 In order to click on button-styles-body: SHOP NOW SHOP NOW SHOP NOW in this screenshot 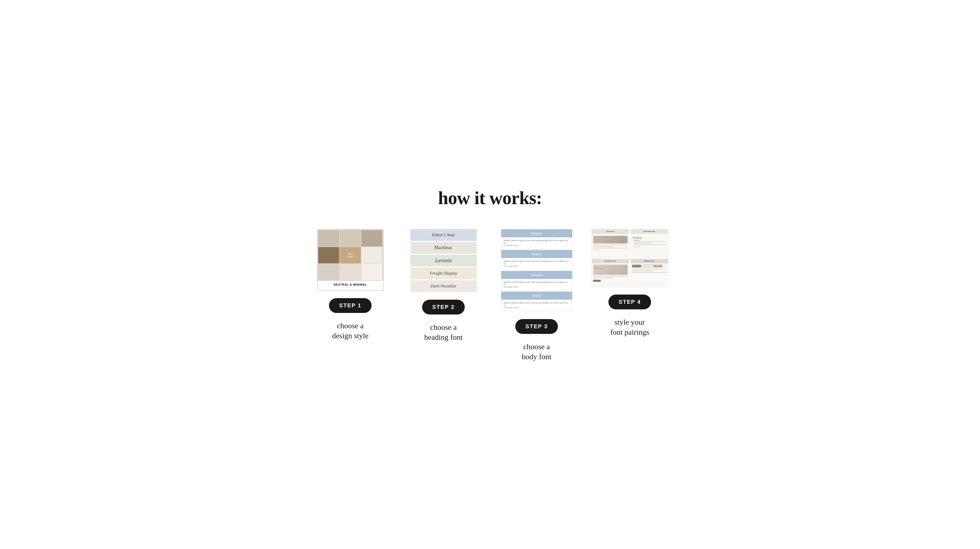, I will do `click(649, 275)`.